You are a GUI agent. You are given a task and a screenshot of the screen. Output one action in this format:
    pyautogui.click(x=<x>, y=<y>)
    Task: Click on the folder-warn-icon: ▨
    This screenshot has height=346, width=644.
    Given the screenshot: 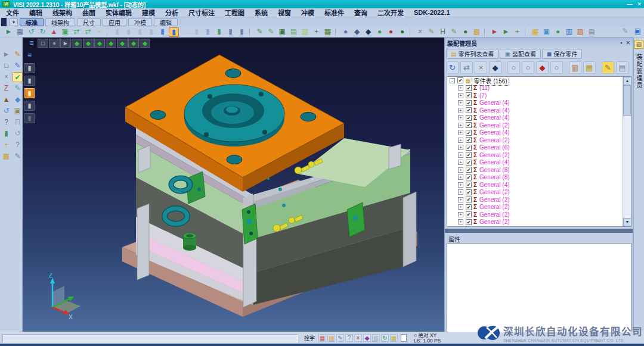 What is the action you would take?
    pyautogui.click(x=332, y=338)
    